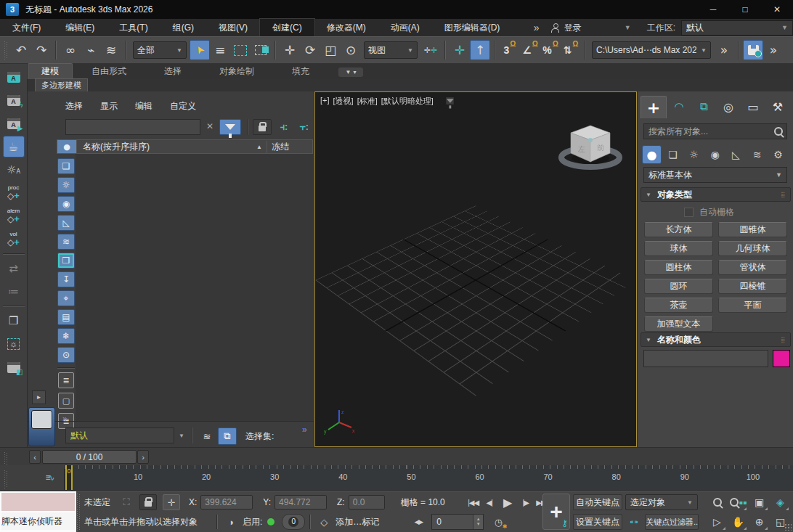  I want to click on viewport-filter-button, so click(450, 101).